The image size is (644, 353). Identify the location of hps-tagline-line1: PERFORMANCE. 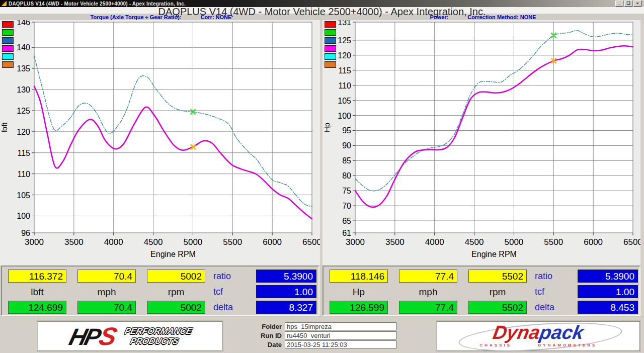
(158, 331).